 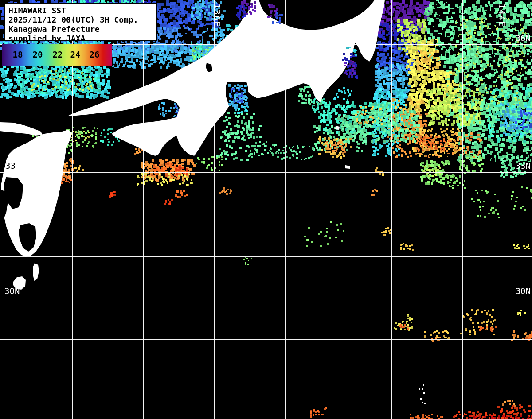 I want to click on title-product: HIMAWARI SST, so click(x=81, y=11).